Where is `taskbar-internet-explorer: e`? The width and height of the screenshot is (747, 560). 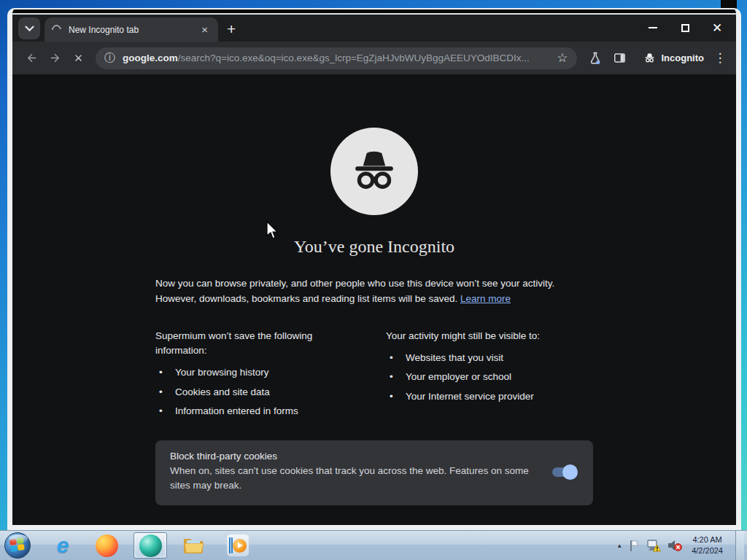 taskbar-internet-explorer: e is located at coordinates (63, 545).